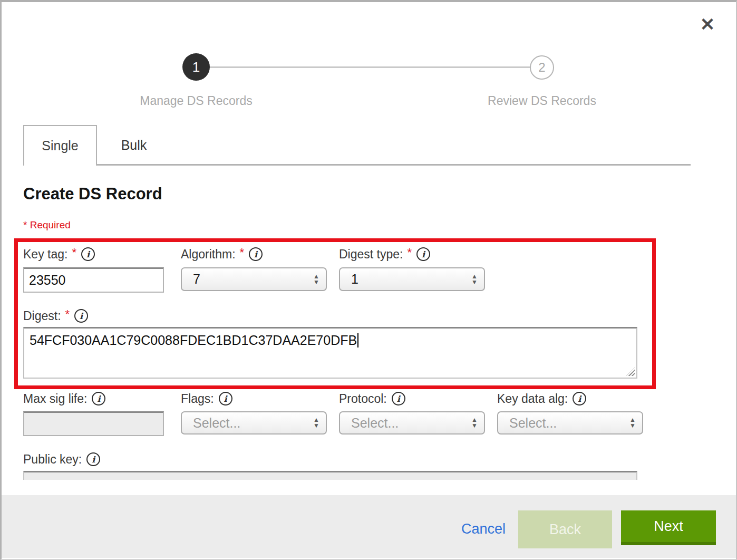 The image size is (737, 560). What do you see at coordinates (217, 423) in the screenshot?
I see `flags-select-value: Select...` at bounding box center [217, 423].